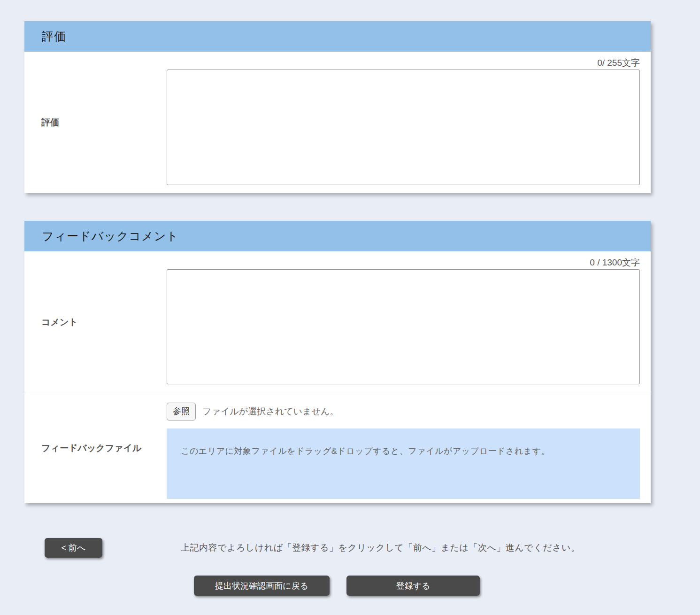 The height and width of the screenshot is (615, 700). What do you see at coordinates (96, 448) in the screenshot?
I see `feedback-file-label-cell: フィードバックファイル` at bounding box center [96, 448].